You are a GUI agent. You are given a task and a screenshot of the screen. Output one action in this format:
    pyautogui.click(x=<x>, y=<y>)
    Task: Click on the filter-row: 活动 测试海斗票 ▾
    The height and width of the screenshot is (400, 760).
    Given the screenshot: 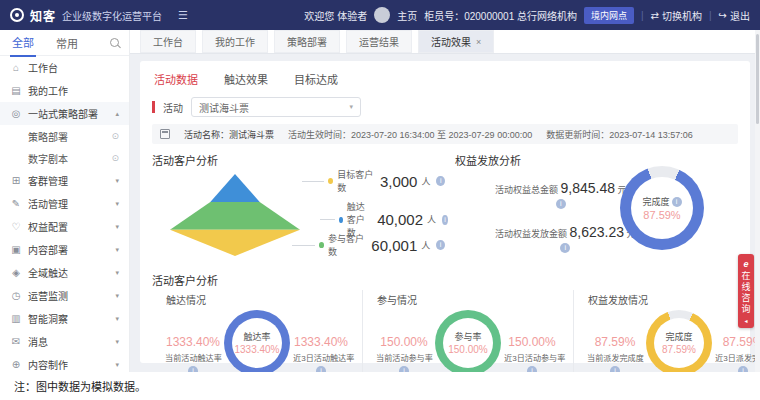 What is the action you would take?
    pyautogui.click(x=445, y=110)
    